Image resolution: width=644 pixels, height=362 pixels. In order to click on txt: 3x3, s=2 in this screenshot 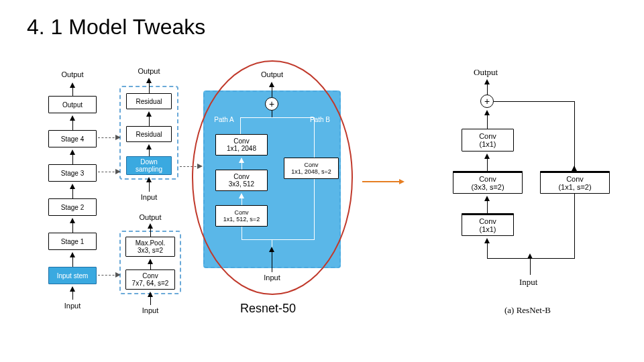, I will do `click(150, 251)`.